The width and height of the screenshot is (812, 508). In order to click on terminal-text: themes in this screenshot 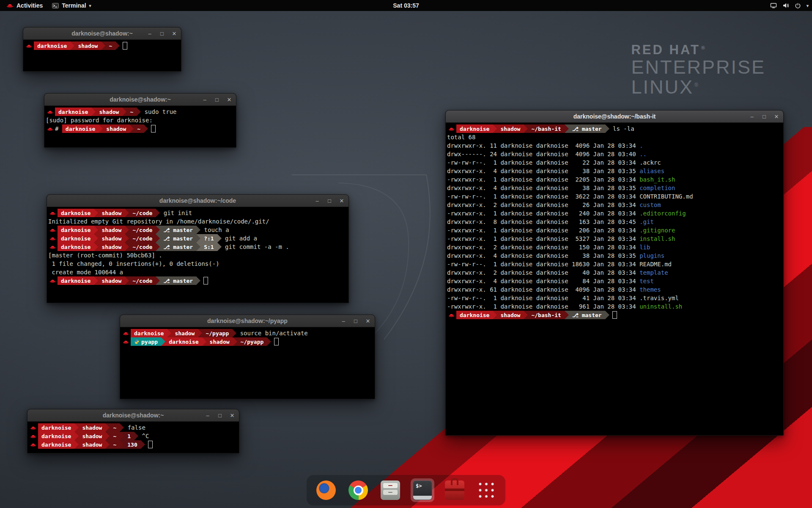, I will do `click(650, 290)`.